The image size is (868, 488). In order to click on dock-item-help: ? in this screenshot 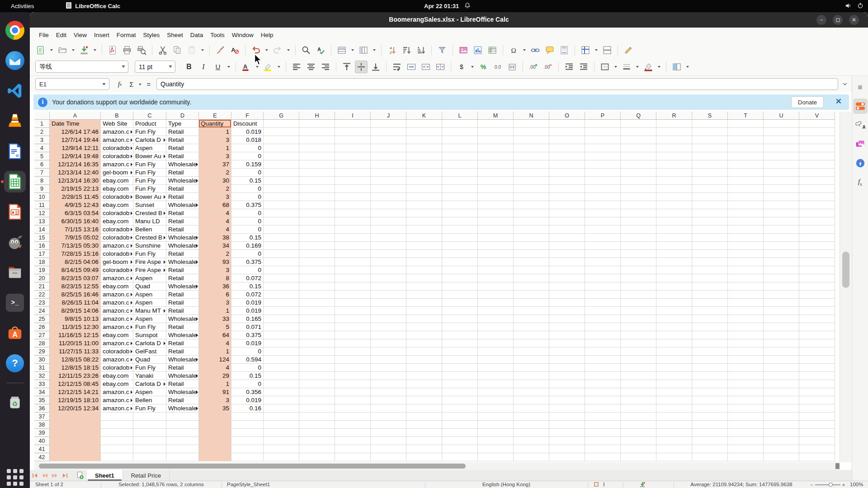, I will do `click(15, 363)`.